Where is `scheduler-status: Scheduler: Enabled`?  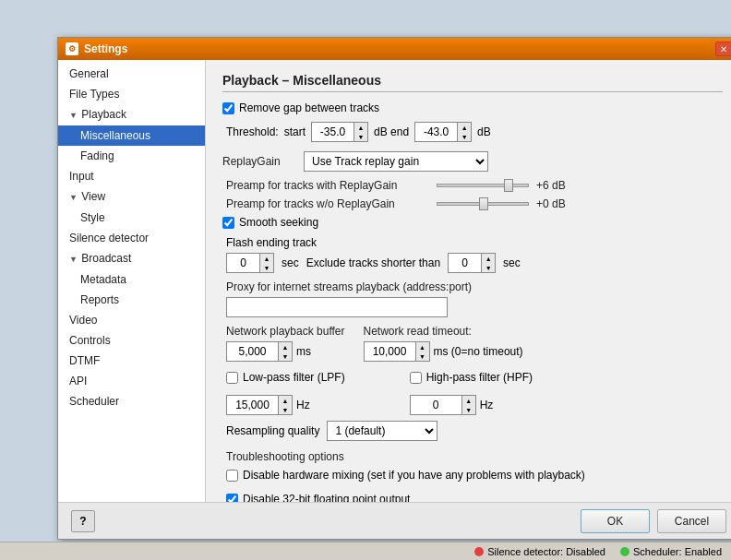
scheduler-status: Scheduler: Enabled is located at coordinates (671, 552).